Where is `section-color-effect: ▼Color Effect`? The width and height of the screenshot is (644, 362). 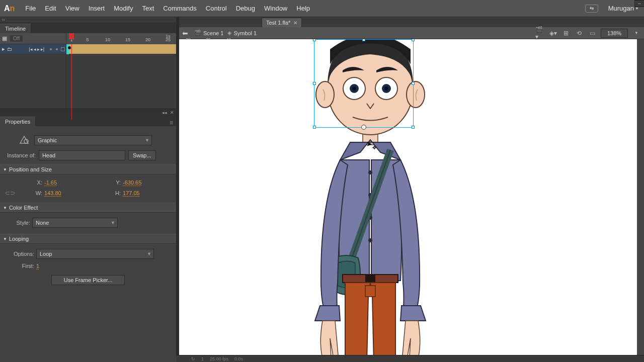 section-color-effect: ▼Color Effect is located at coordinates (88, 208).